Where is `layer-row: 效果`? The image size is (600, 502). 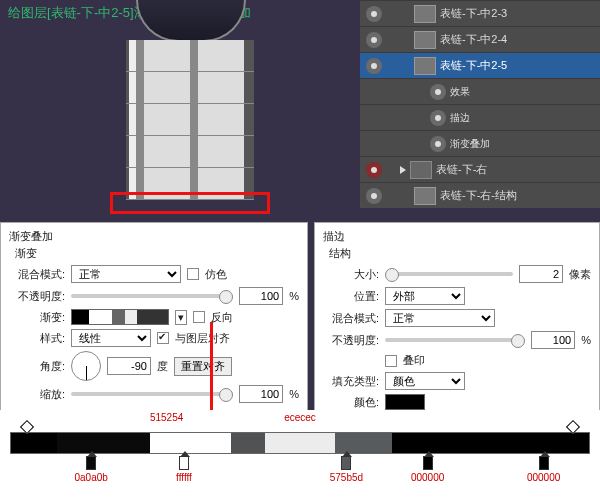 layer-row: 效果 is located at coordinates (480, 91).